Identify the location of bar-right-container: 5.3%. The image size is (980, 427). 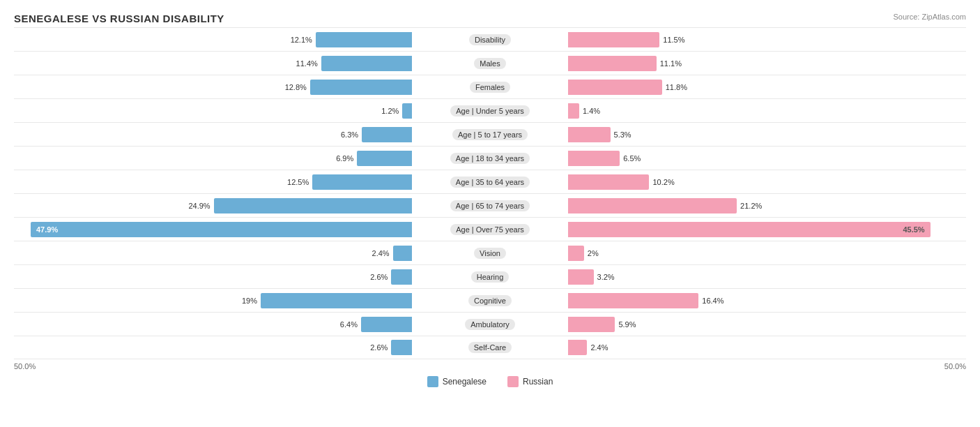
(767, 135).